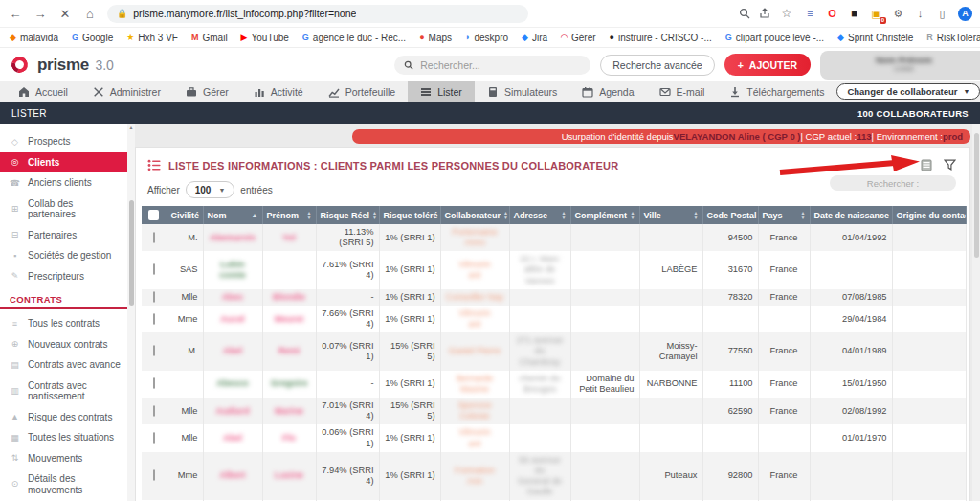 The image size is (980, 501). I want to click on sidebar-item-toutes-les-situations: ▦Toutes les situations, so click(63, 438).